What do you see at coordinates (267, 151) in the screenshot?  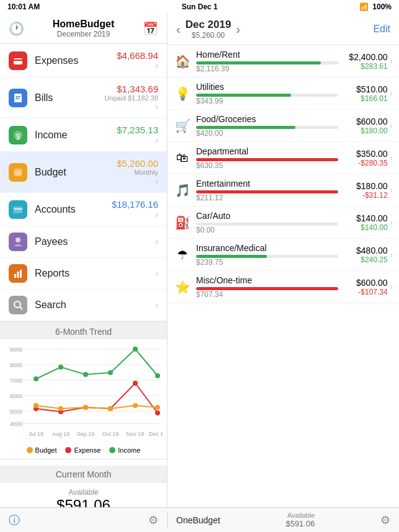 I see `departmental-name: Departmental` at bounding box center [267, 151].